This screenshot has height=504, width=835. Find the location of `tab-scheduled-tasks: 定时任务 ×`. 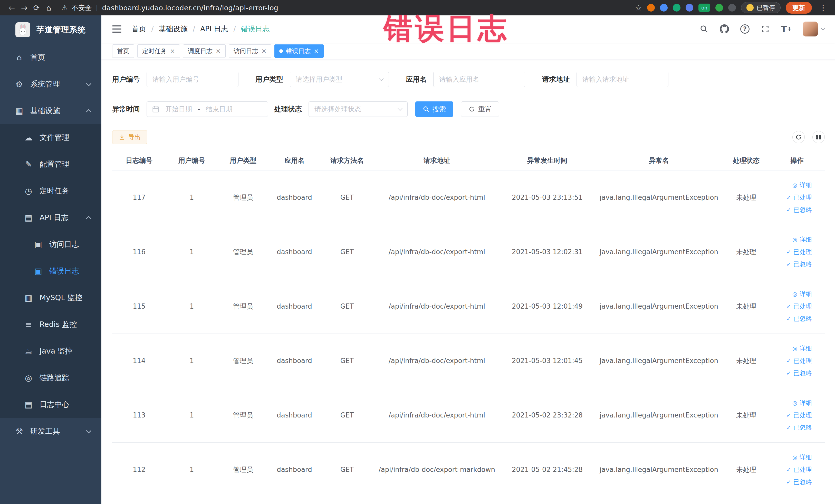

tab-scheduled-tasks: 定时任务 × is located at coordinates (159, 51).